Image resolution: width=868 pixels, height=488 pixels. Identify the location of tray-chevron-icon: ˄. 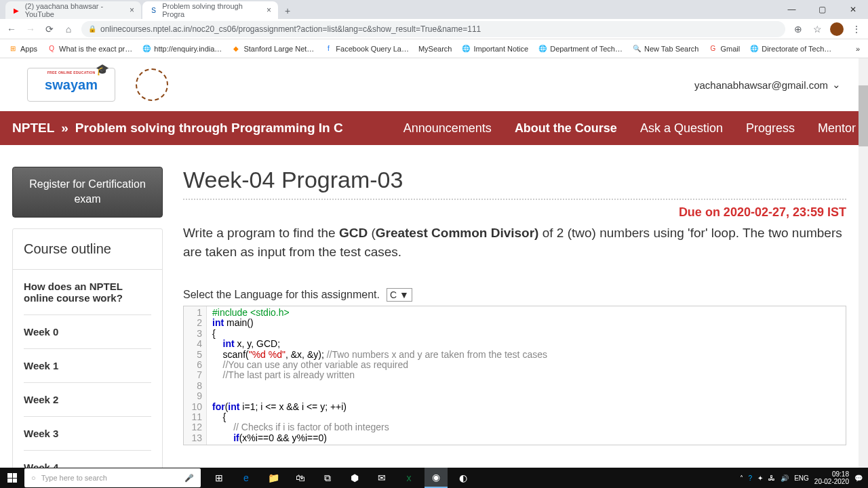
(742, 479).